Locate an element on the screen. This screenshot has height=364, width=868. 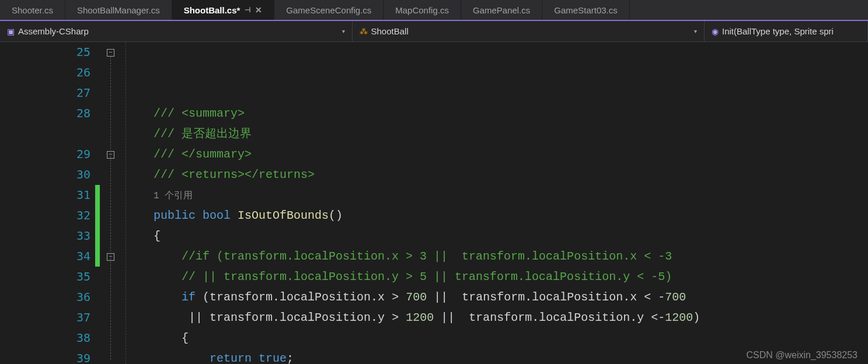
breadcrumb-method: ◉ Init(BallType type, Sprite spri is located at coordinates (786, 32).